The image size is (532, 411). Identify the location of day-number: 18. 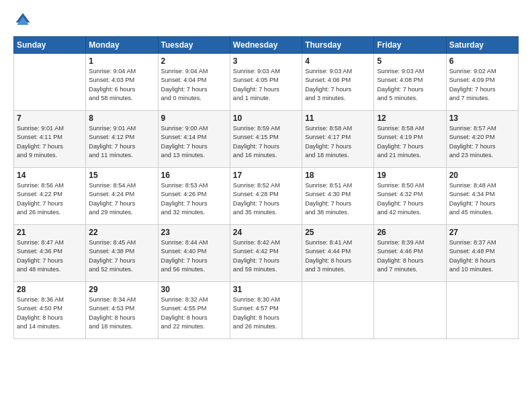
(338, 175).